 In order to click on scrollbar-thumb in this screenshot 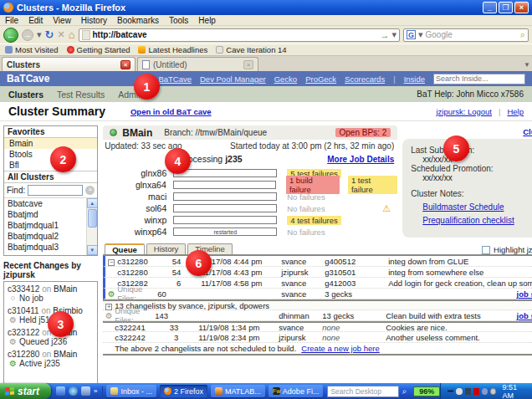, I will do `click(92, 218)`.